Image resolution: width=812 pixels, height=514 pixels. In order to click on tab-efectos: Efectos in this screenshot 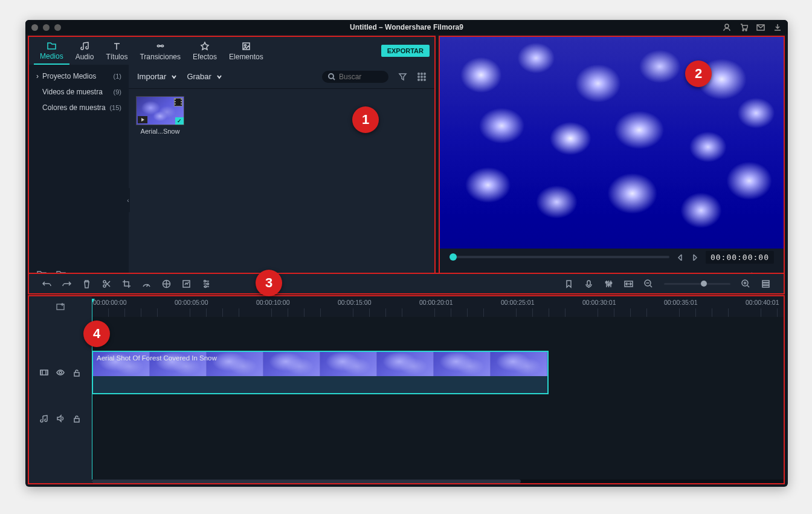, I will do `click(205, 51)`.